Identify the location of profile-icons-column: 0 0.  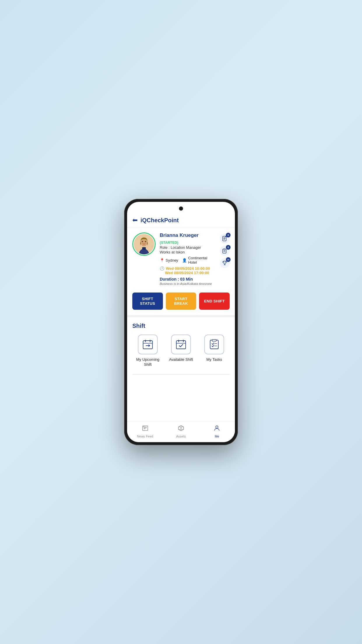
(225, 250).